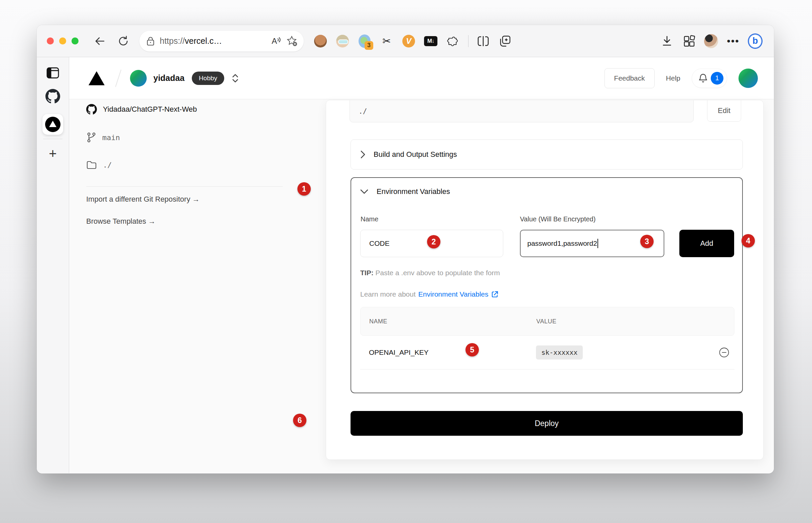 The width and height of the screenshot is (812, 523). I want to click on root-directory-field: ./, so click(522, 111).